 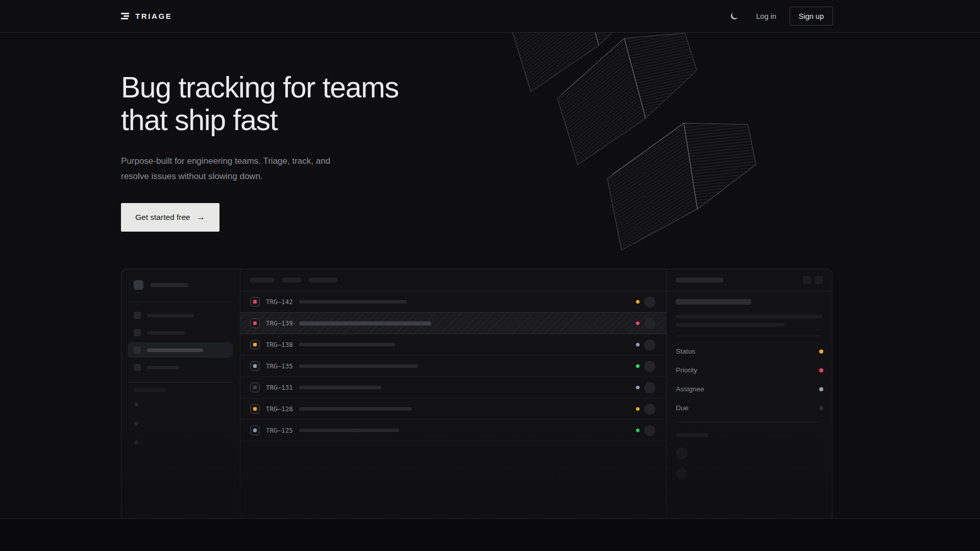 What do you see at coordinates (126, 16) in the screenshot?
I see `triage-logo-icon` at bounding box center [126, 16].